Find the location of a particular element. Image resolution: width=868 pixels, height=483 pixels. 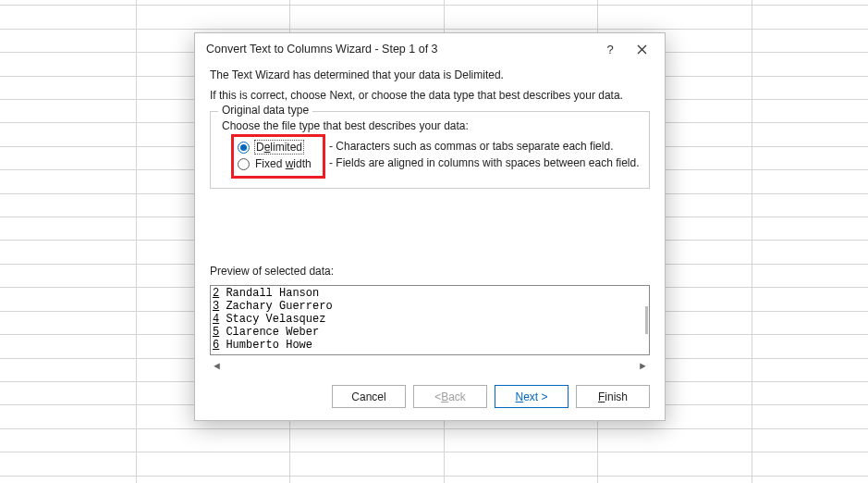

original-data-type-group: Original data type Choose the file type … is located at coordinates (430, 150).